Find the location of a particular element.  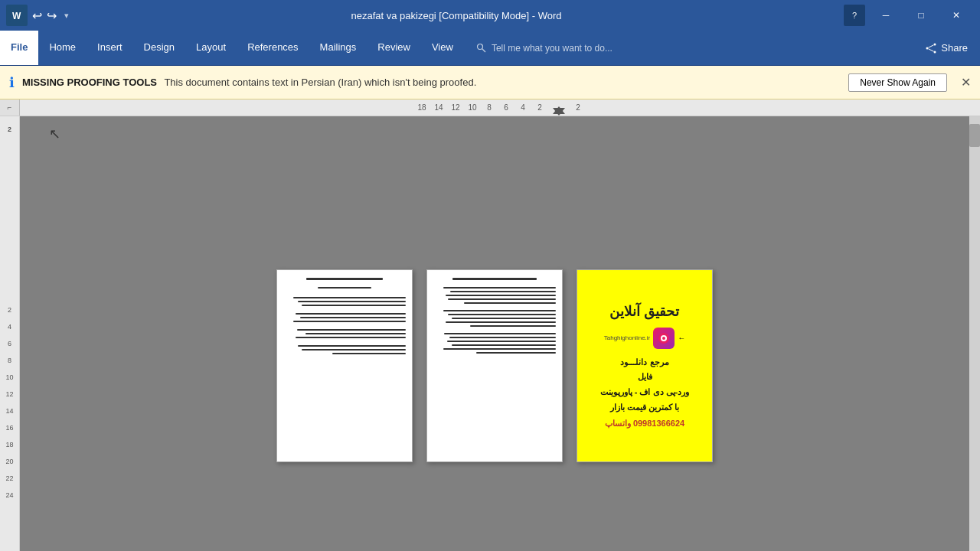

horizontal-ruler: ⌐ 18 14 12 10 8 6 4 2 2 is located at coordinates (490, 108).